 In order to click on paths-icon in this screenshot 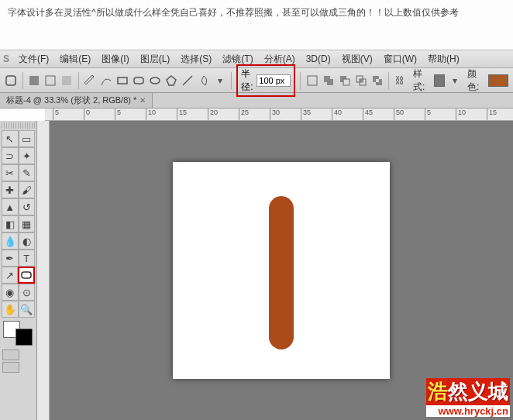, I will do `click(51, 81)`.